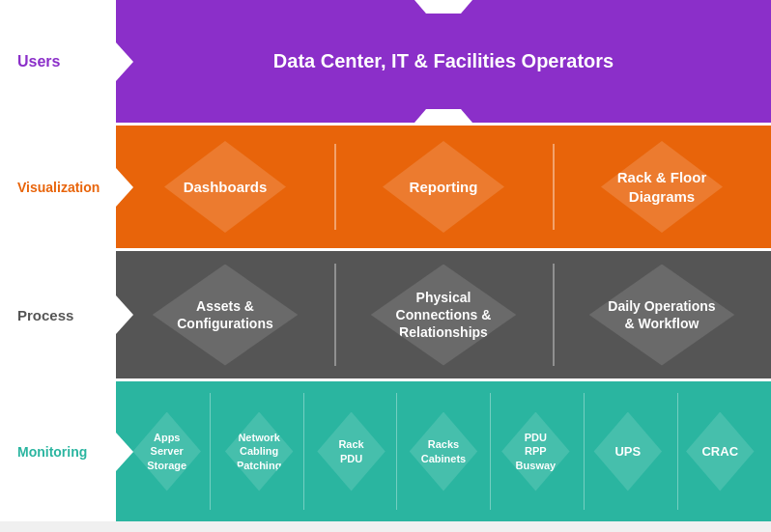 This screenshot has width=771, height=532. Describe the element at coordinates (259, 452) in the screenshot. I see `mon-label-2: Network Cabling Patching` at that location.